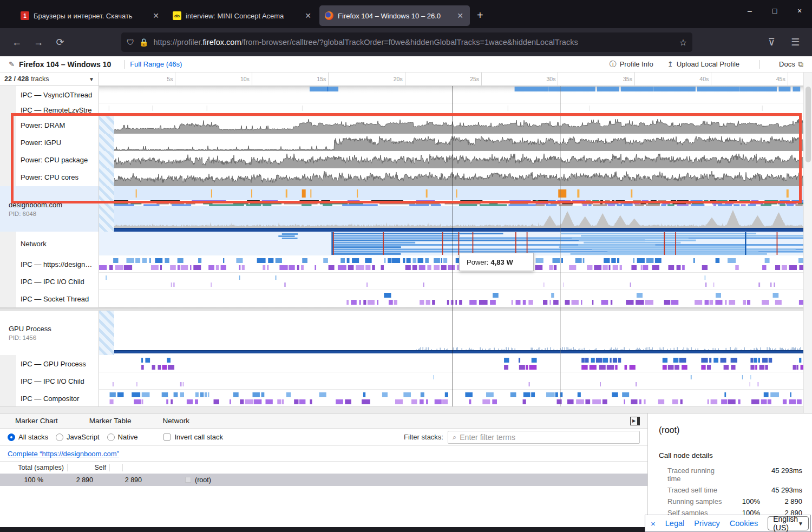  I want to click on tracks-count-dropdown: 22 / 428tracks ▼, so click(50, 79).